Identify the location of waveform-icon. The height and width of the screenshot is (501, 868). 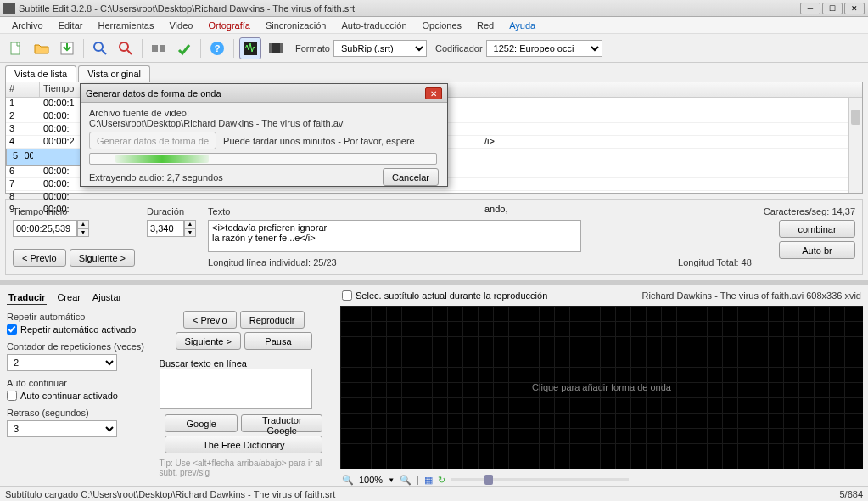
(250, 48).